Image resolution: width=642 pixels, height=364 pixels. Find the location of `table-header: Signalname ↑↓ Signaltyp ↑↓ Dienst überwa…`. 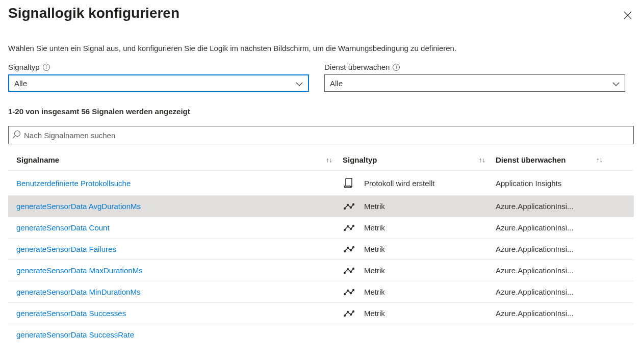

table-header: Signalname ↑↓ Signaltyp ↑↓ Dienst überwa… is located at coordinates (321, 160).